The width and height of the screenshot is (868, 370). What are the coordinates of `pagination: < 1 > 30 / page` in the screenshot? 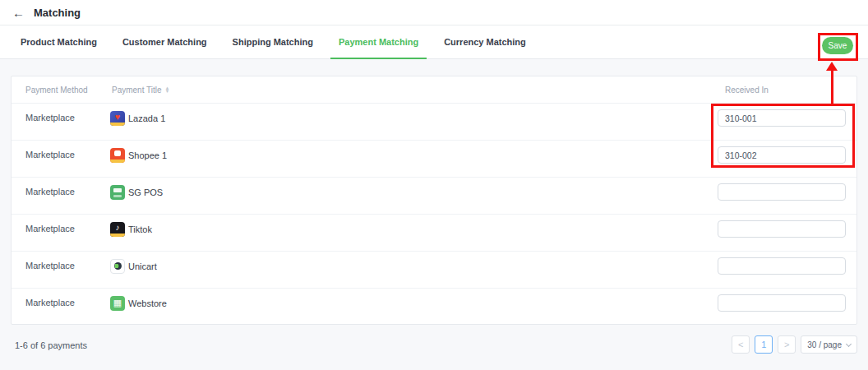 It's located at (794, 345).